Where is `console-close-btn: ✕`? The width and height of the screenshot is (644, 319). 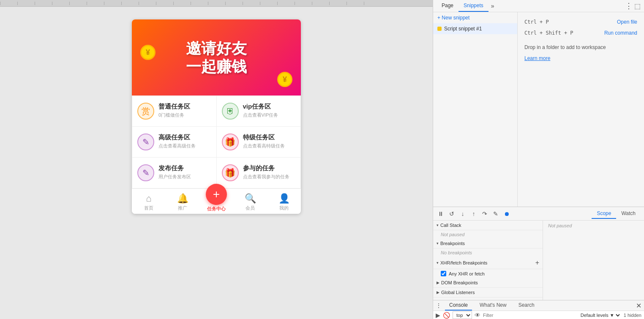 console-close-btn: ✕ is located at coordinates (639, 306).